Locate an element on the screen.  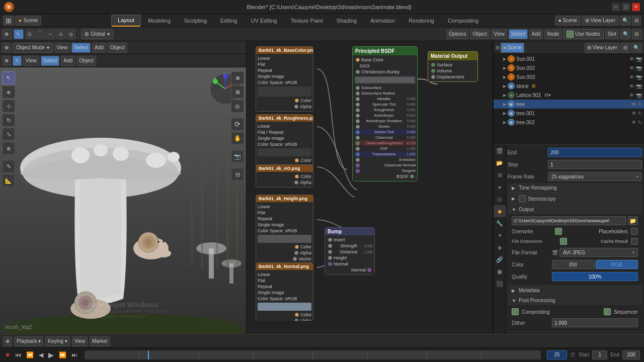
node-normal-color-out is located at coordinates (297, 315).